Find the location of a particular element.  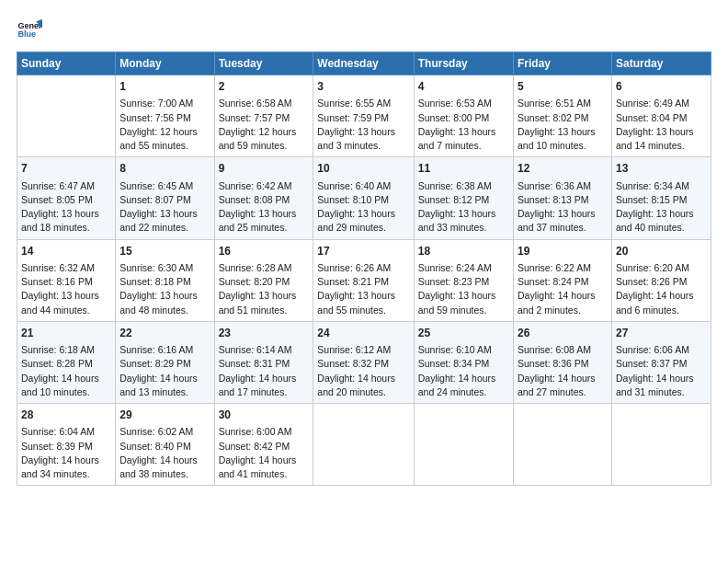

day-info-line: Sunset: 7:57 PM is located at coordinates (265, 118).